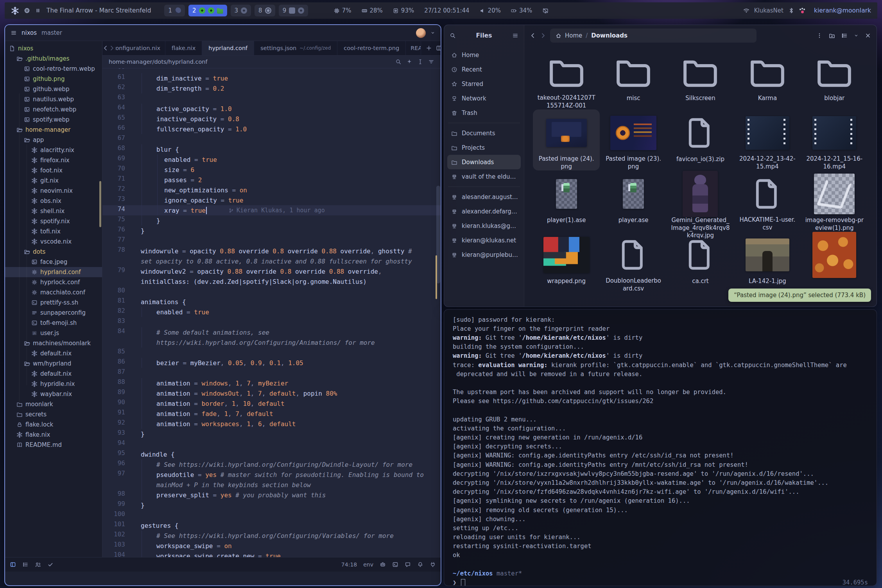 The width and height of the screenshot is (882, 588). What do you see at coordinates (54, 425) in the screenshot?
I see `tree-item-flake.lock: flake.lock` at bounding box center [54, 425].